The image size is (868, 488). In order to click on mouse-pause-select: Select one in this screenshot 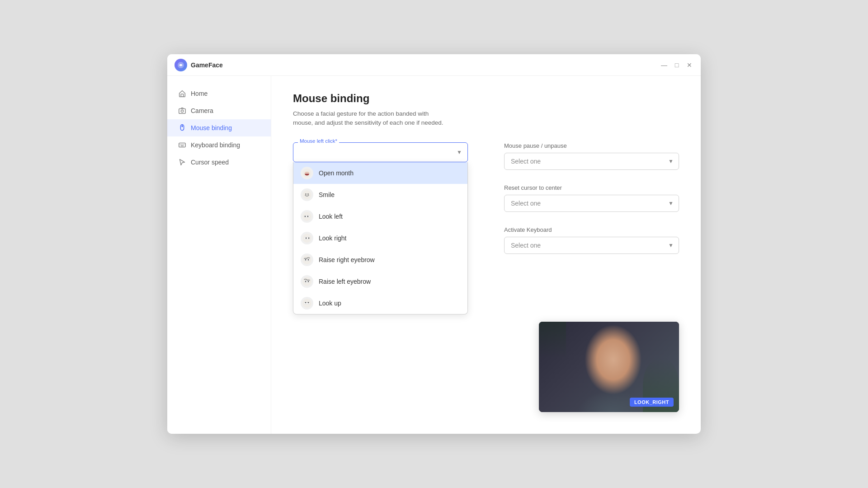, I will do `click(591, 161)`.